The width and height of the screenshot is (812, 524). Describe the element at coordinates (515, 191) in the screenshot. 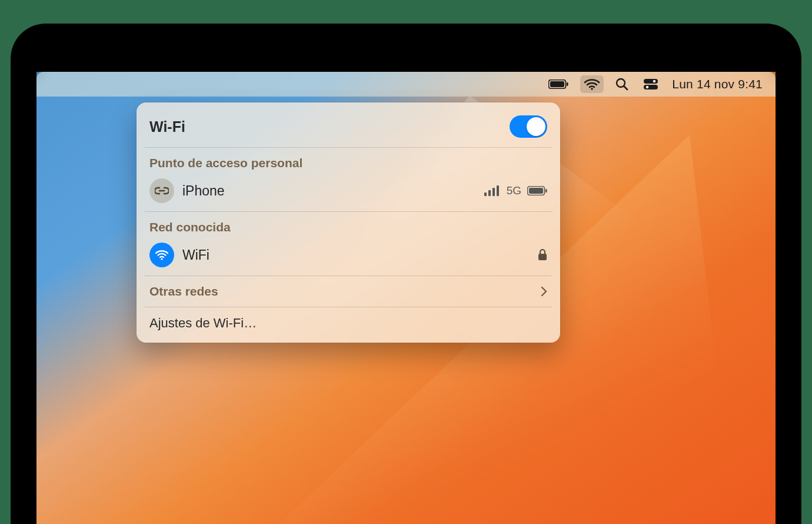

I see `hotspot-status: 5G` at that location.